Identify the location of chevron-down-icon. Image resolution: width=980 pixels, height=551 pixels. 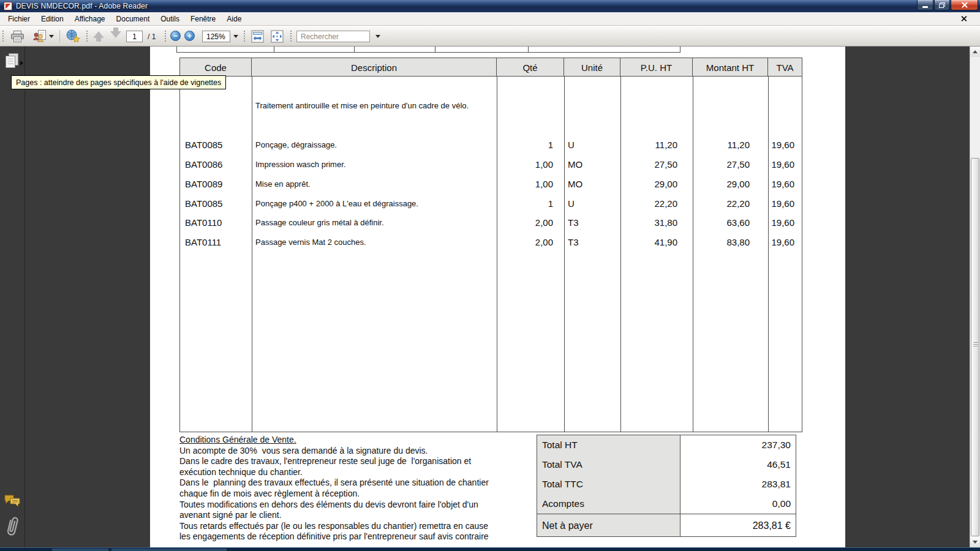
(378, 37).